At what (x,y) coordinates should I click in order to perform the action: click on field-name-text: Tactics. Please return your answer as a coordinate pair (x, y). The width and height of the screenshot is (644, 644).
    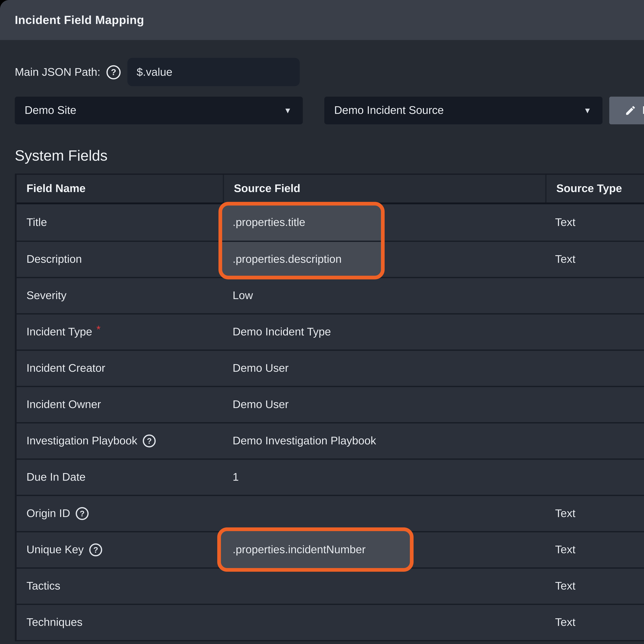
    Looking at the image, I should click on (43, 586).